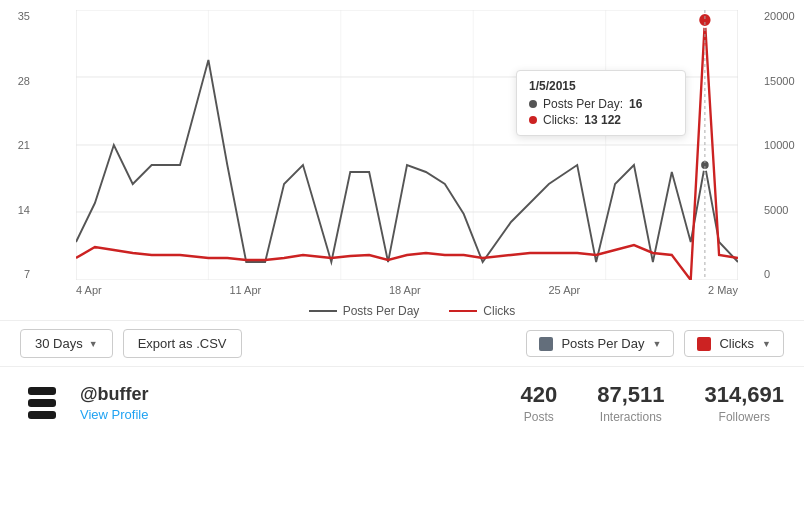 This screenshot has height=517, width=804. Describe the element at coordinates (780, 16) in the screenshot. I see `y-right-label: 20000` at that location.